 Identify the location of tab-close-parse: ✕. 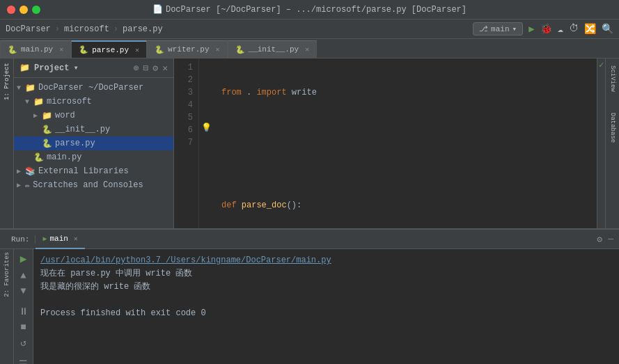
(137, 50).